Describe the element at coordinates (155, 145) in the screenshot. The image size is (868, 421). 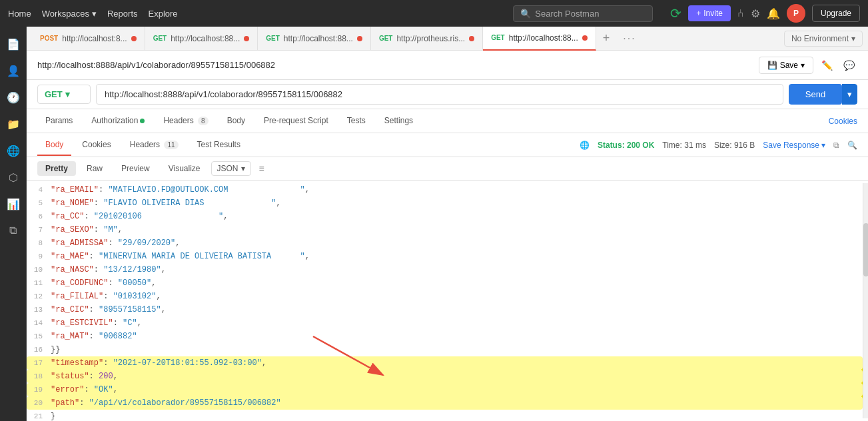
I see `resp-tab-headers: Headers 11` at that location.